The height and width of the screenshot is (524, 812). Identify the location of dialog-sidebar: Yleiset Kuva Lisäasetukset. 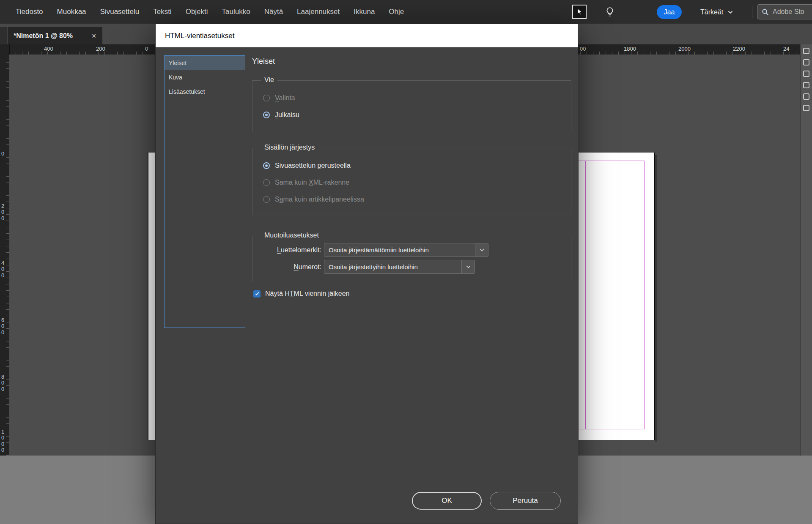
(205, 192).